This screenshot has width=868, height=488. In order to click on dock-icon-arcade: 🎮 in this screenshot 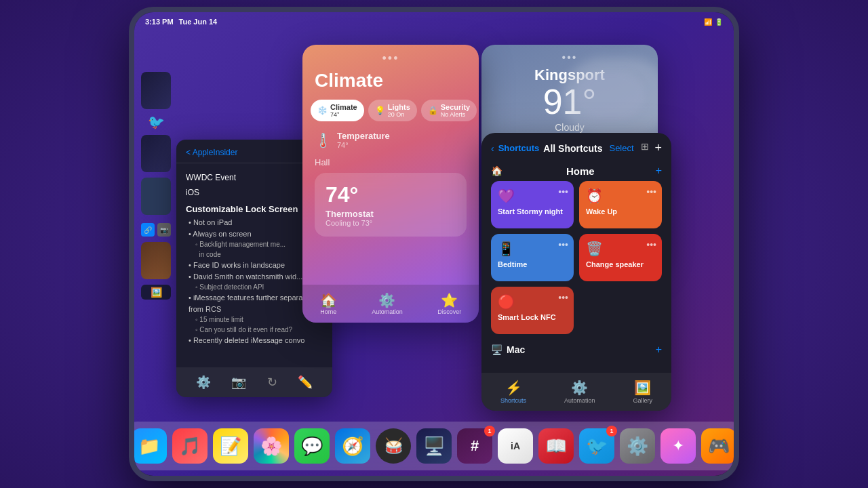, I will do `click(717, 446)`.